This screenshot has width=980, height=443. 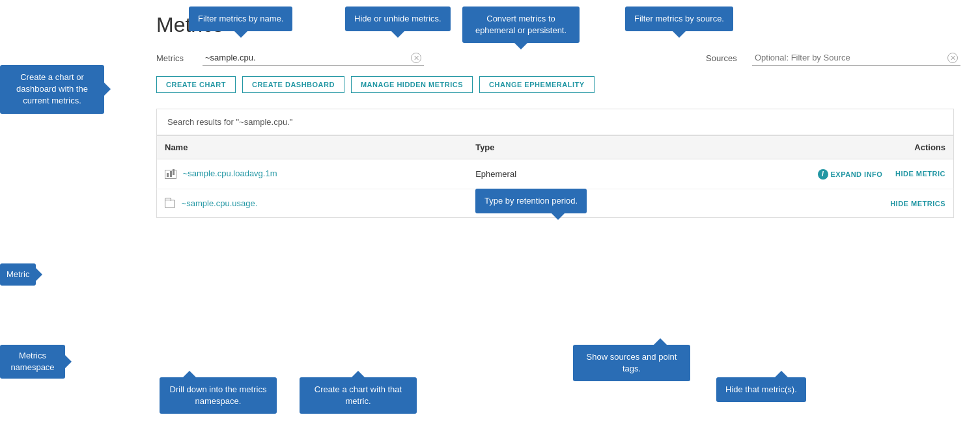 What do you see at coordinates (555, 174) in the screenshot?
I see `table-row: ~sample.cpu.loadavg.1m Ephemeral i EXPAN…` at bounding box center [555, 174].